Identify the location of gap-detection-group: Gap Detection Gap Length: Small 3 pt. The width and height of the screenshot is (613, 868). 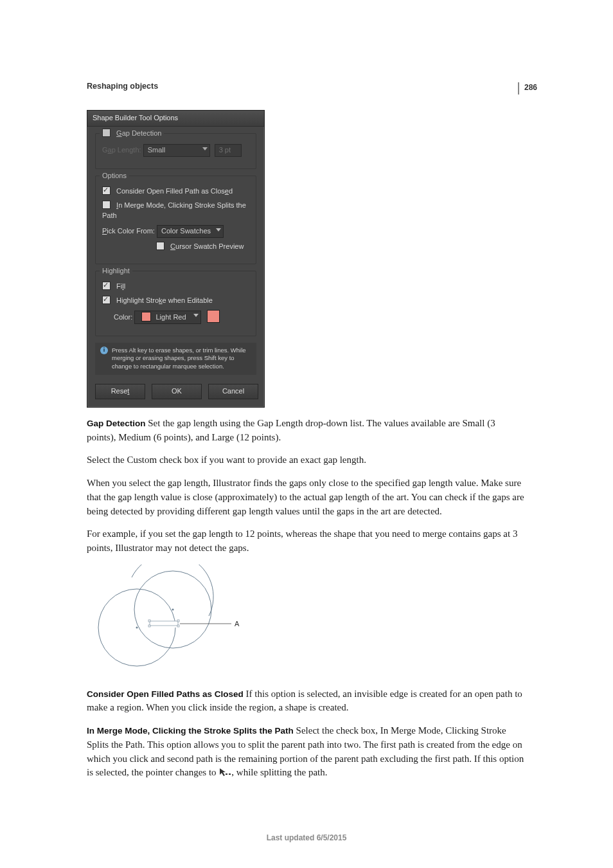
(176, 151).